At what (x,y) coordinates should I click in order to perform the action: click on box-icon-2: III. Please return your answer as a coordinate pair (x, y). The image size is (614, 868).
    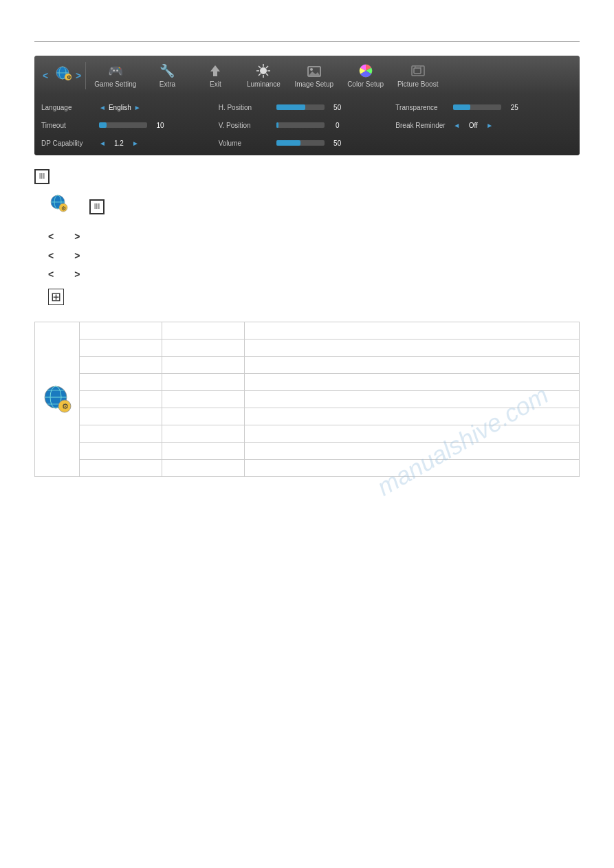
    Looking at the image, I should click on (97, 207).